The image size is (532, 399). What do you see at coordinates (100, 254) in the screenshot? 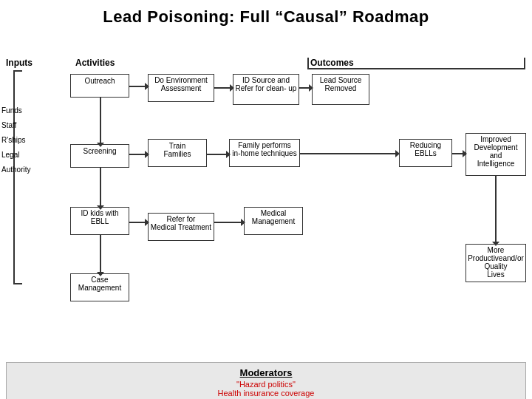
I see `arrow-idkids-case-v` at bounding box center [100, 254].